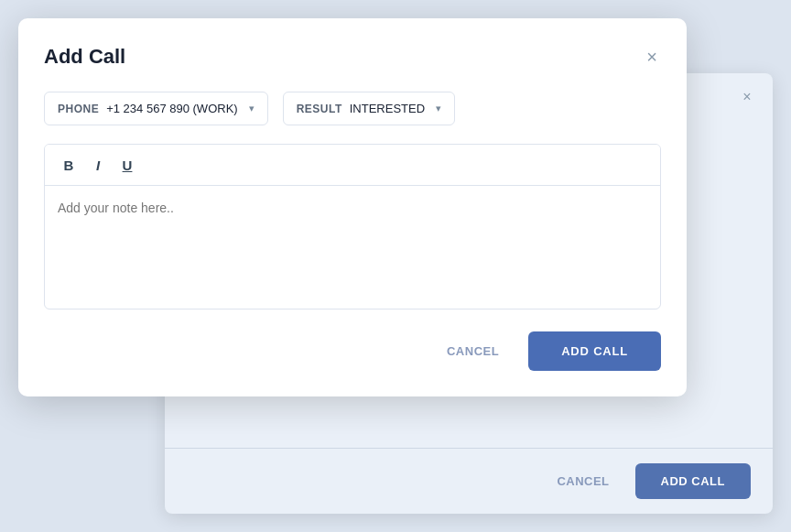 This screenshot has width=791, height=532. Describe the element at coordinates (369, 108) in the screenshot. I see `result-dropdown: RESULT INTERESTED ▾` at that location.